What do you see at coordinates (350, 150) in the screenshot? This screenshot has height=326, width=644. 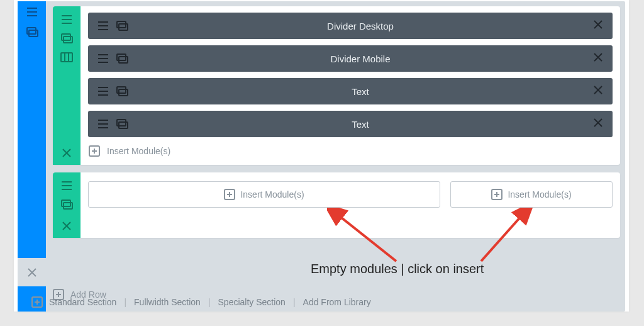 I see `insert-module-button: Insert Module(s)` at bounding box center [350, 150].